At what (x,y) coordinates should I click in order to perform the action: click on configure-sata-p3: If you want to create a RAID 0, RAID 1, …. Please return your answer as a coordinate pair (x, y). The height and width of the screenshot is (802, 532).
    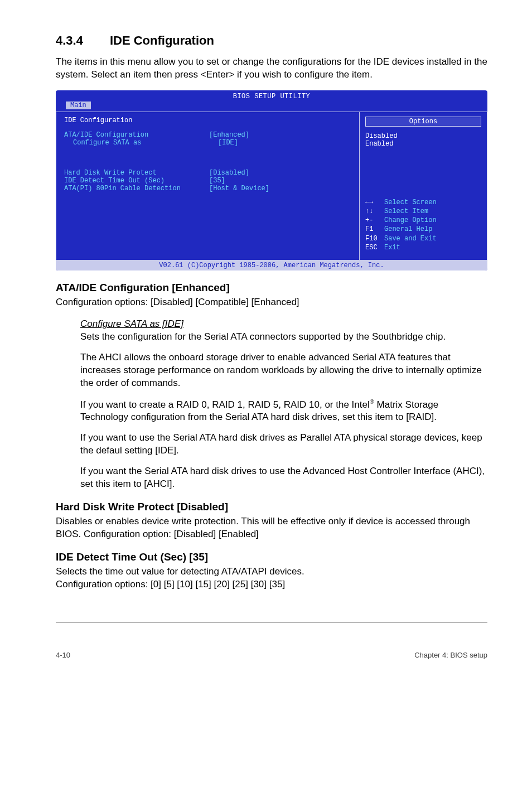
    Looking at the image, I should click on (284, 411).